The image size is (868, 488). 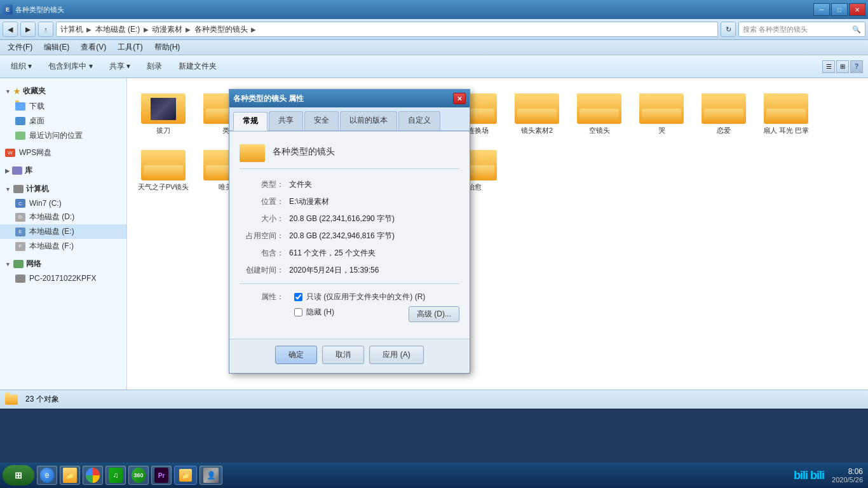 What do you see at coordinates (221, 29) in the screenshot?
I see `breadcrumb-current: 各种类型的镜头` at bounding box center [221, 29].